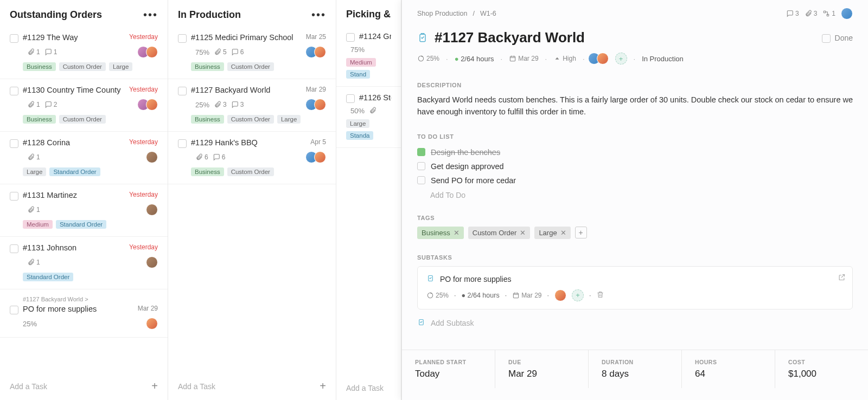 Image resolution: width=868 pixels, height=400 pixels. What do you see at coordinates (635, 166) in the screenshot?
I see `todo-item: Get design approved` at bounding box center [635, 166].